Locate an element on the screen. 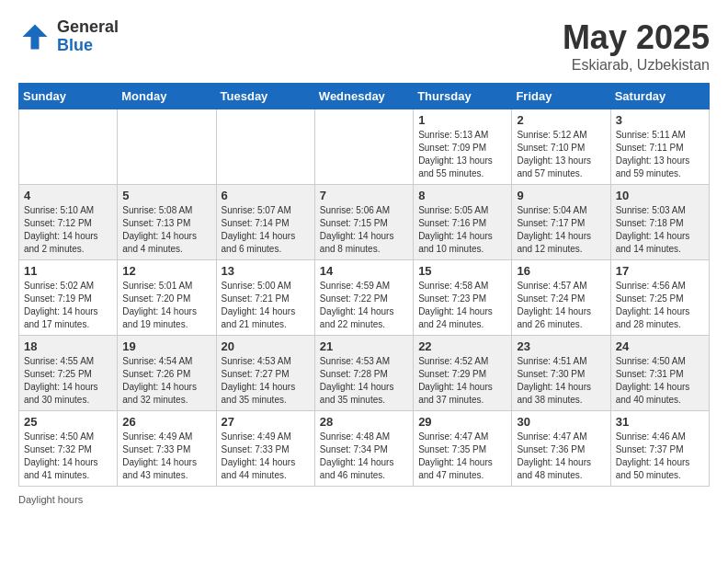  calendar-cell: 3Sunrise: 5:11 AM Sunset: 7:11 PM Daylig… is located at coordinates (660, 147).